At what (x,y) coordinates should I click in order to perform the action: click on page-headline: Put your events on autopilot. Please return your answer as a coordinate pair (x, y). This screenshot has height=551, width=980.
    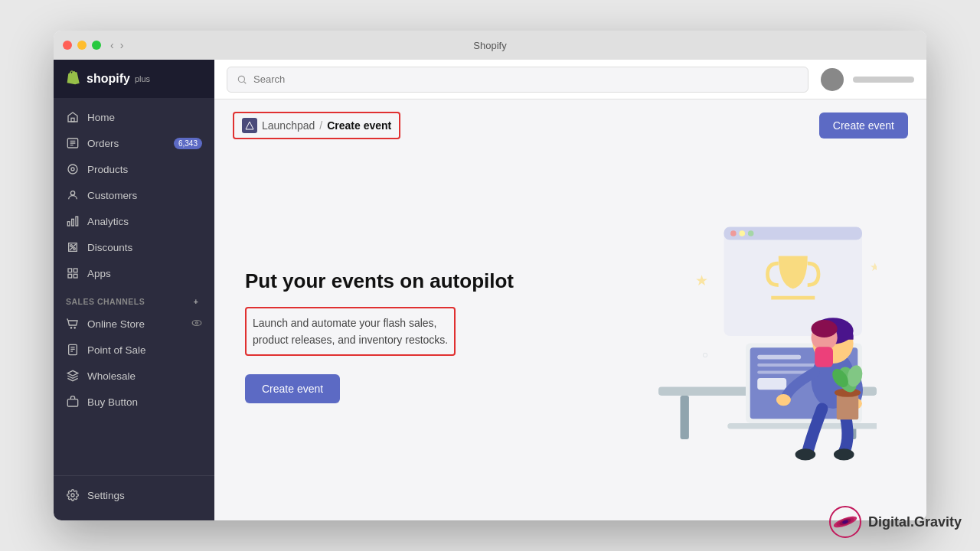
    Looking at the image, I should click on (390, 282).